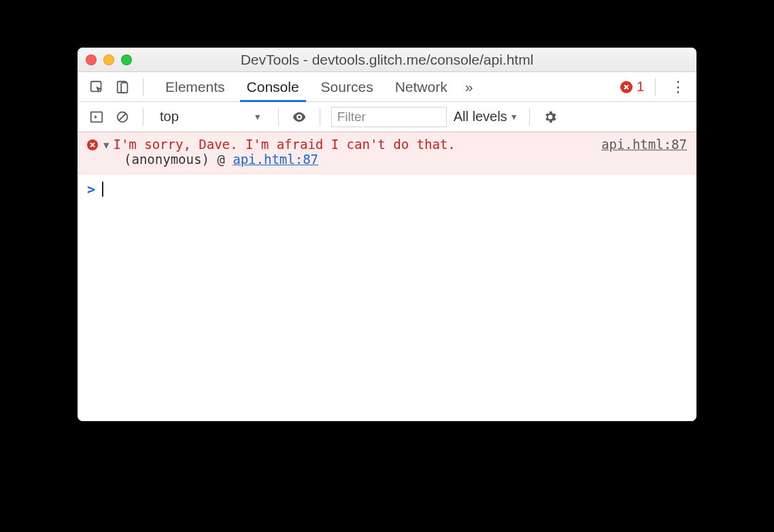  What do you see at coordinates (644, 144) in the screenshot?
I see `error-source-link: api.html:87` at bounding box center [644, 144].